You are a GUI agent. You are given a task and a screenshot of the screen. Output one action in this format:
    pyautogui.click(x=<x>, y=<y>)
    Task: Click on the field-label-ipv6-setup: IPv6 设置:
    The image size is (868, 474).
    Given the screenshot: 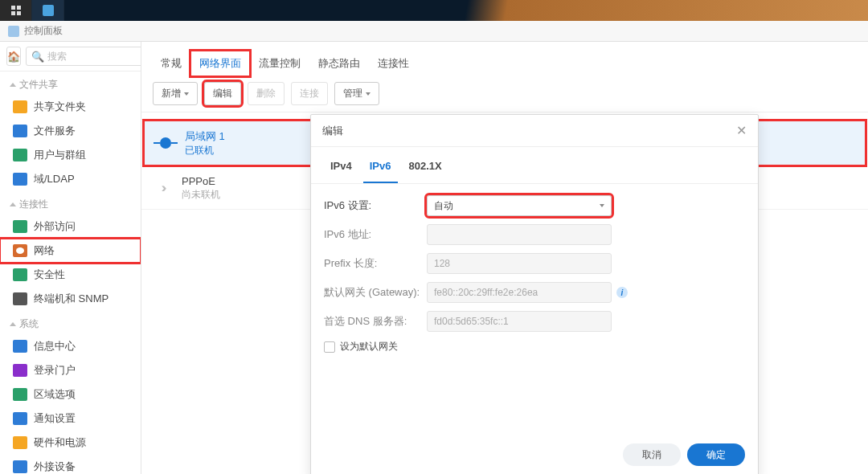 What is the action you would take?
    pyautogui.click(x=375, y=206)
    